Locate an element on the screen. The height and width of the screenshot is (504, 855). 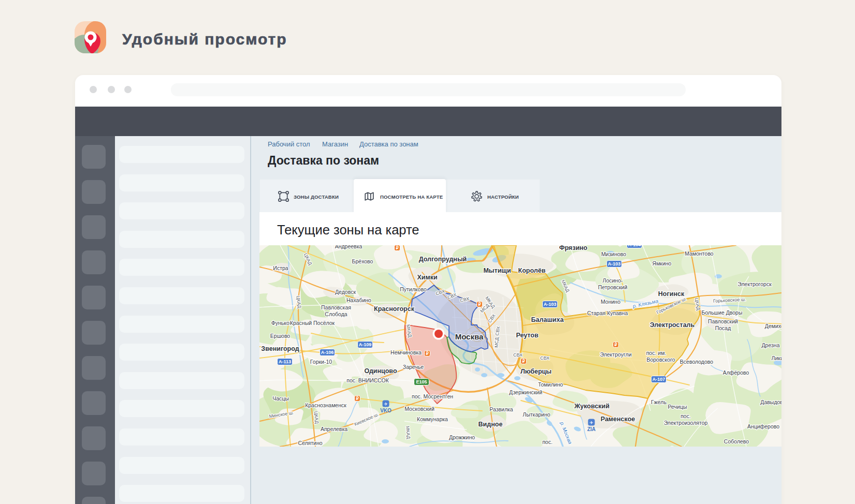
svg-text: Старая Купавна is located at coordinates (608, 313).